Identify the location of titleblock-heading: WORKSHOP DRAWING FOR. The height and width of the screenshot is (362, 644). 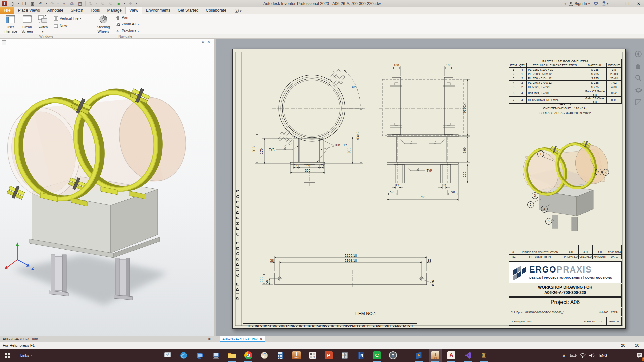
(565, 287).